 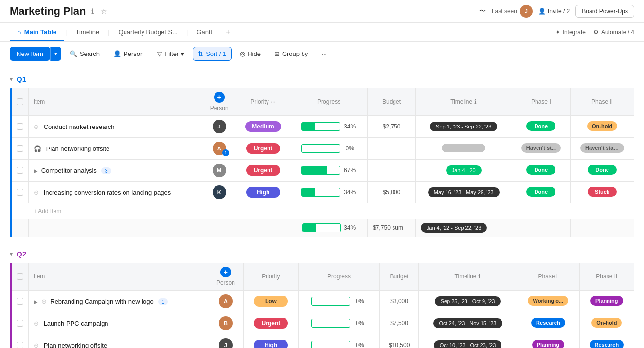 What do you see at coordinates (607, 302) in the screenshot?
I see `phase2-cell: Planning` at bounding box center [607, 302].